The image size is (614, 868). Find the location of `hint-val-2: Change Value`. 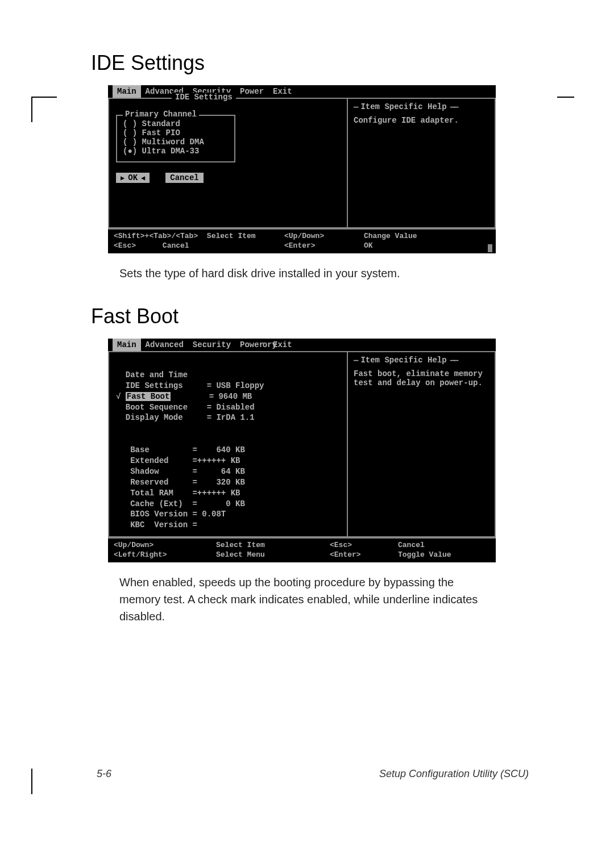

hint-val-2: Change Value is located at coordinates (415, 236).